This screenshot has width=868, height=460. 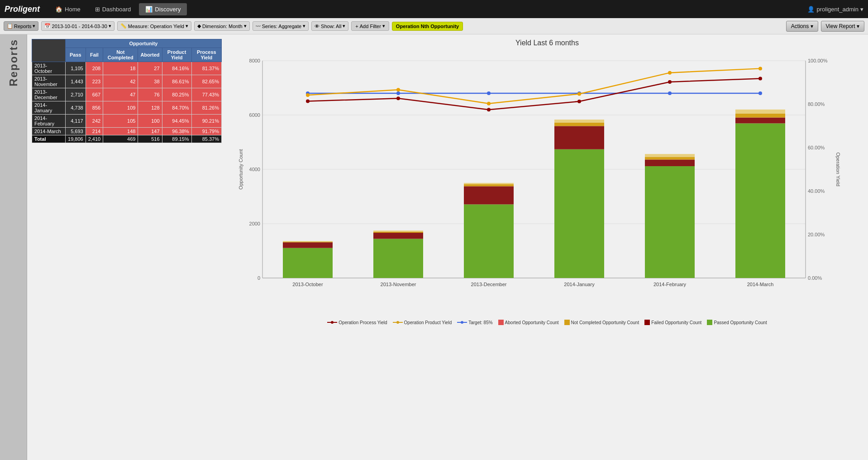 I want to click on line-product-yield, so click(x=534, y=86).